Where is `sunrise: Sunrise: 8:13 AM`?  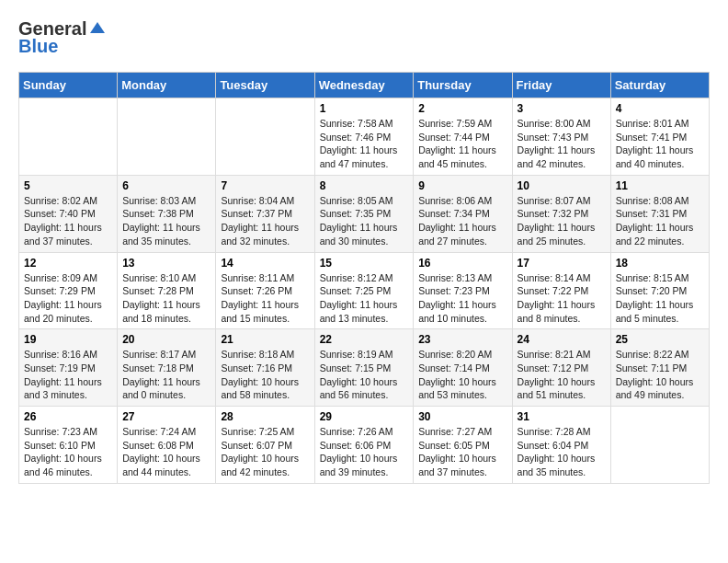 sunrise: Sunrise: 8:13 AM is located at coordinates (455, 278).